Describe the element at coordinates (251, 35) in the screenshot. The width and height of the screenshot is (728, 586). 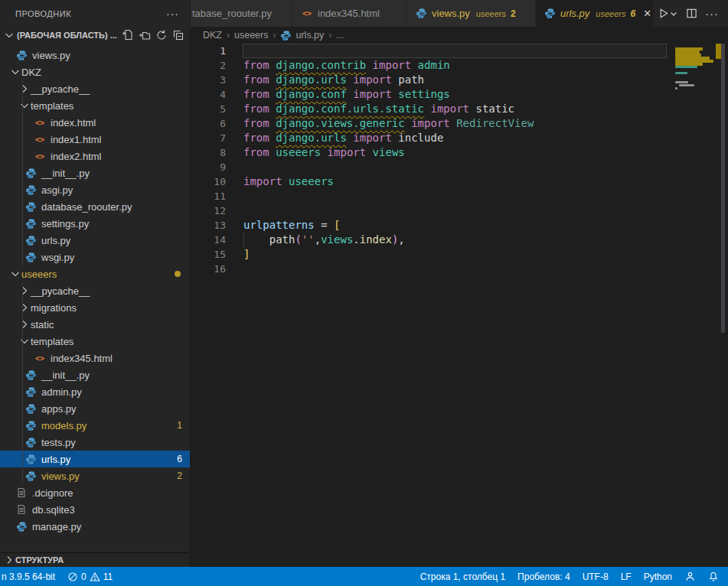
I see `breadcrumb-item-useeers: useeers` at that location.